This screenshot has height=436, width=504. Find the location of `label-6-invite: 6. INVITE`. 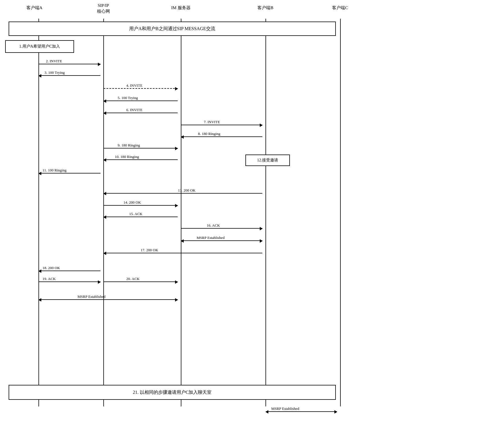

label-6-invite: 6. INVITE is located at coordinates (134, 110).